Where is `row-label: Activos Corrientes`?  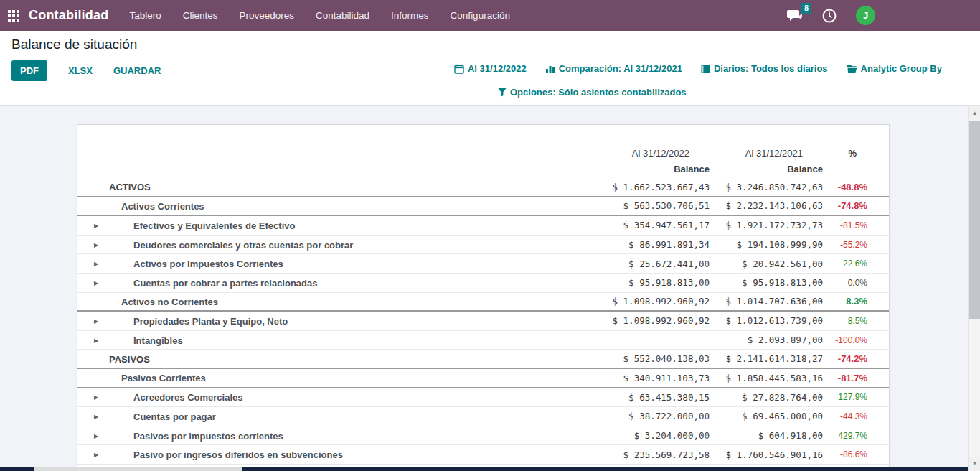
row-label: Activos Corrientes is located at coordinates (141, 207).